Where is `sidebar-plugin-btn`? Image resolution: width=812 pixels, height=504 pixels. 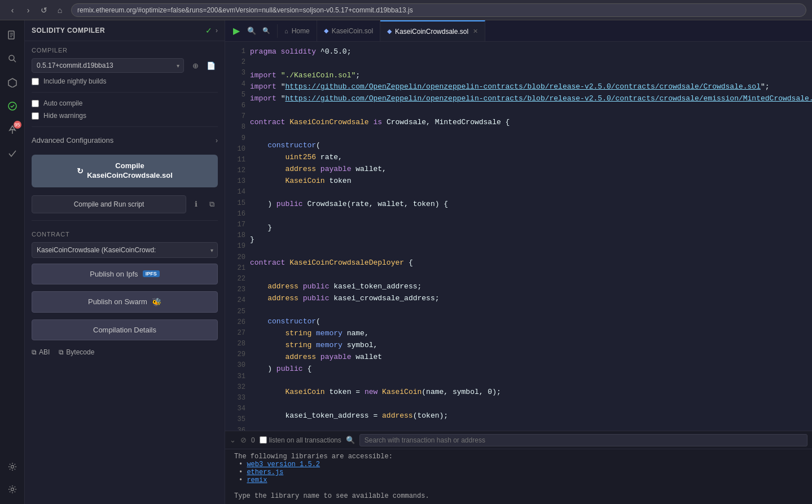 sidebar-plugin-btn is located at coordinates (12, 82).